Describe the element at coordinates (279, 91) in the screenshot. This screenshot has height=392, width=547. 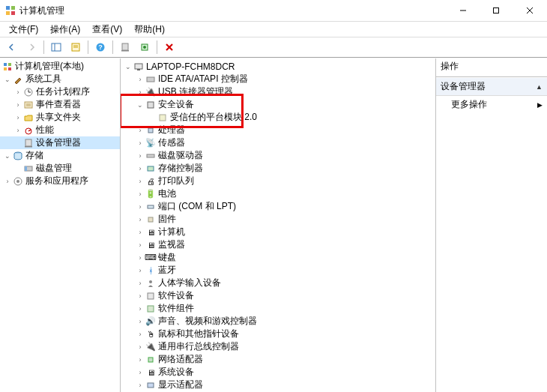
I see `device-usb-connector: › 🔌 USB 连接器管理器` at that location.